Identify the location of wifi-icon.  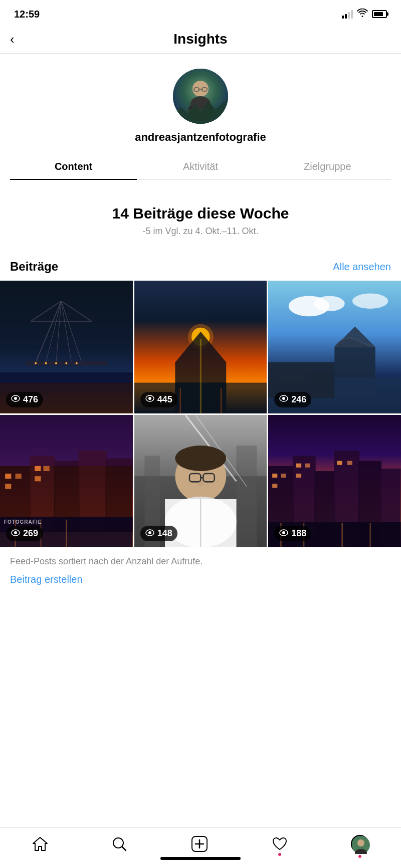
(362, 14).